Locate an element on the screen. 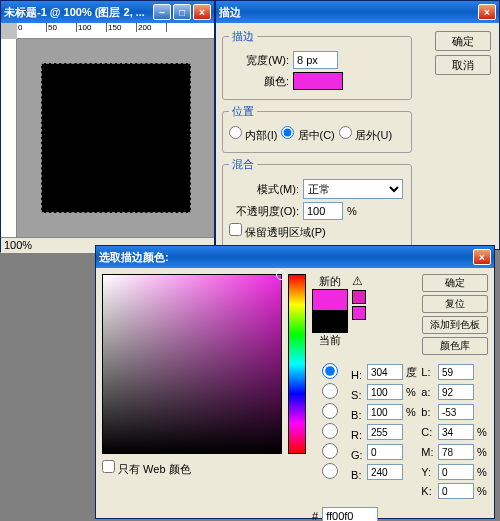 The width and height of the screenshot is (500, 521). y-label: Y: is located at coordinates (428, 472).